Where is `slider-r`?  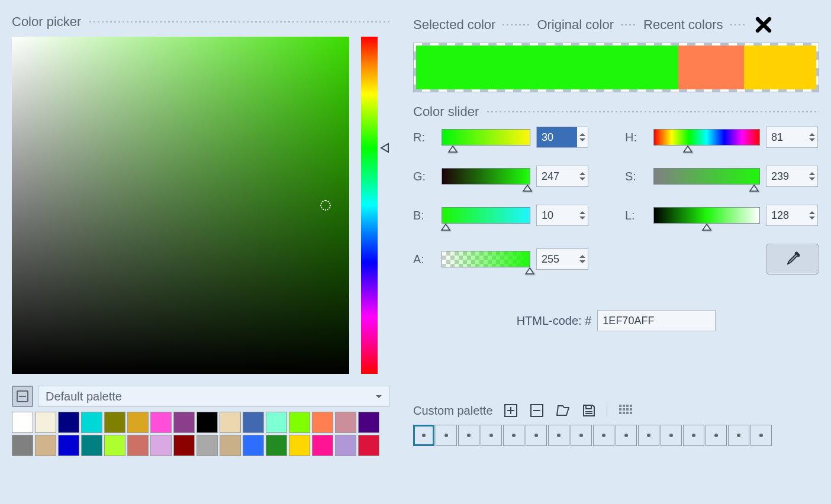
slider-r is located at coordinates (486, 137).